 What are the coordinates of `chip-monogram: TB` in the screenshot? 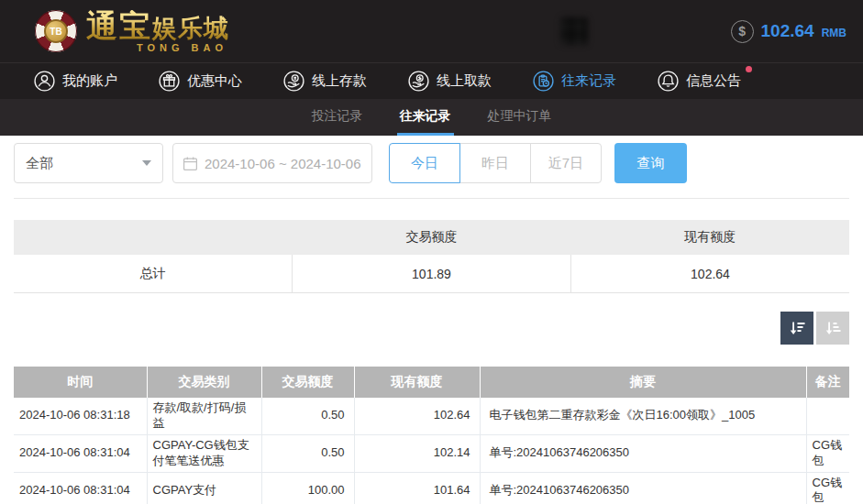 It's located at (56, 31).